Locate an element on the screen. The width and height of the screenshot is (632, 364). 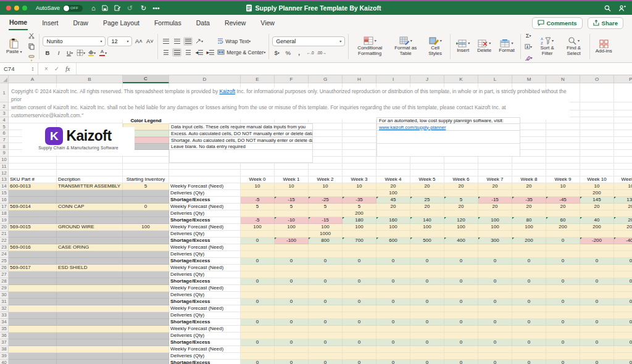
shortage-cell: 140 is located at coordinates (427, 221).